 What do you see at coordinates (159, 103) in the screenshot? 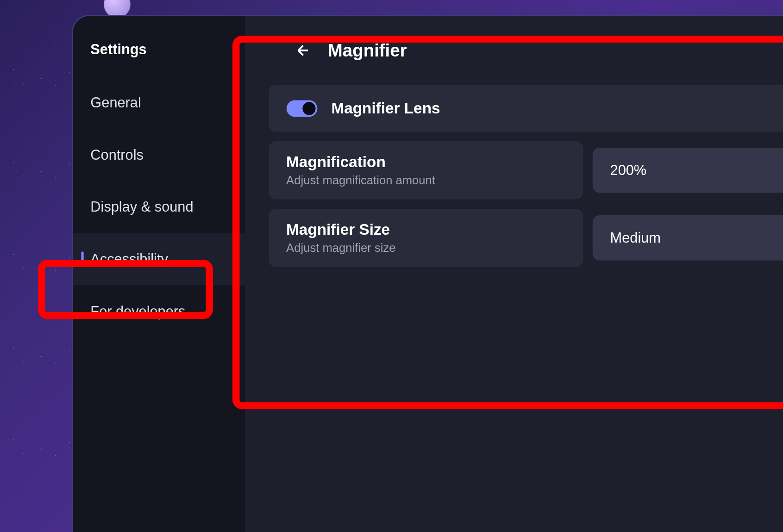
I see `sidebar-item-general: General` at bounding box center [159, 103].